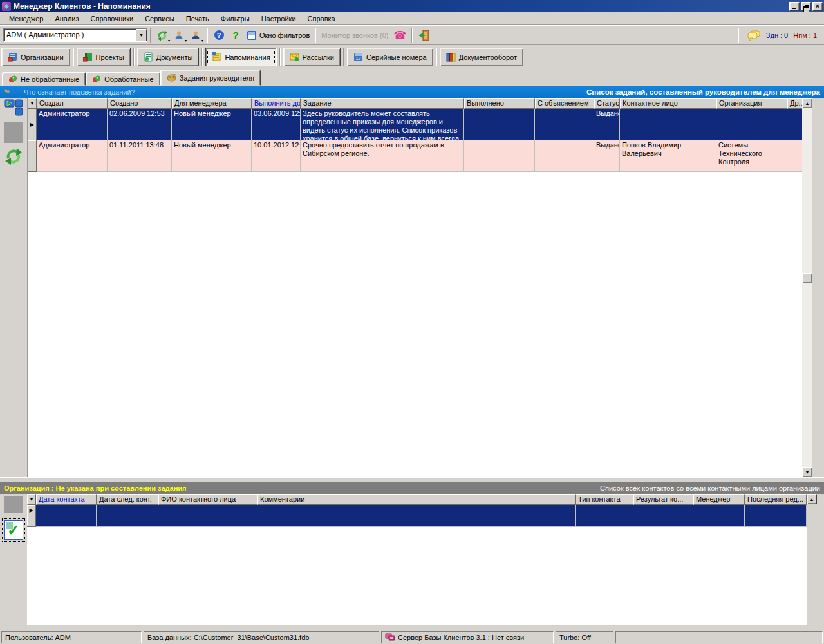 The image size is (824, 644). I want to click on user-dark-button: ▾, so click(196, 35).